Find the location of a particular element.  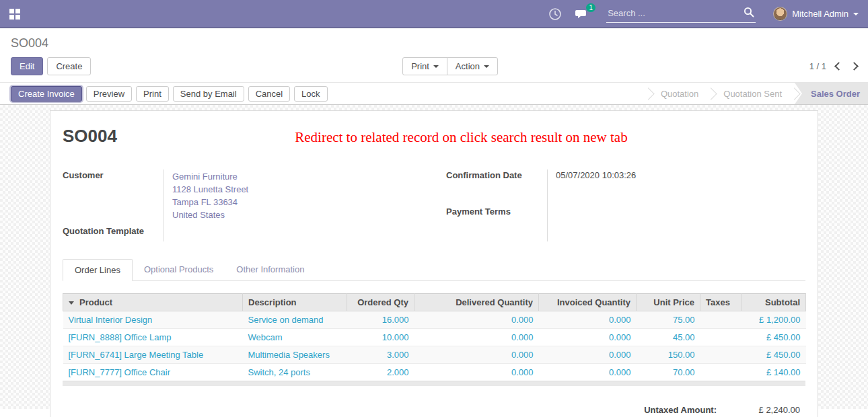

print-button: Print is located at coordinates (152, 94).